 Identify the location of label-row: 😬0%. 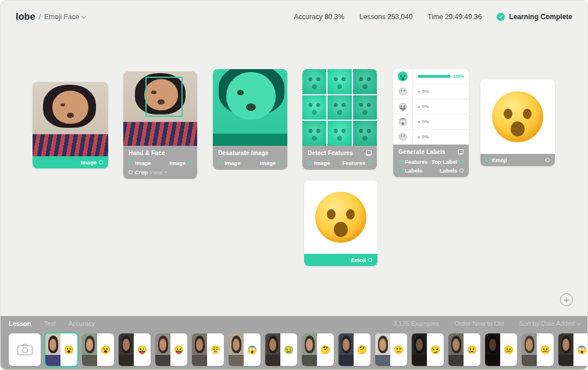
(431, 137).